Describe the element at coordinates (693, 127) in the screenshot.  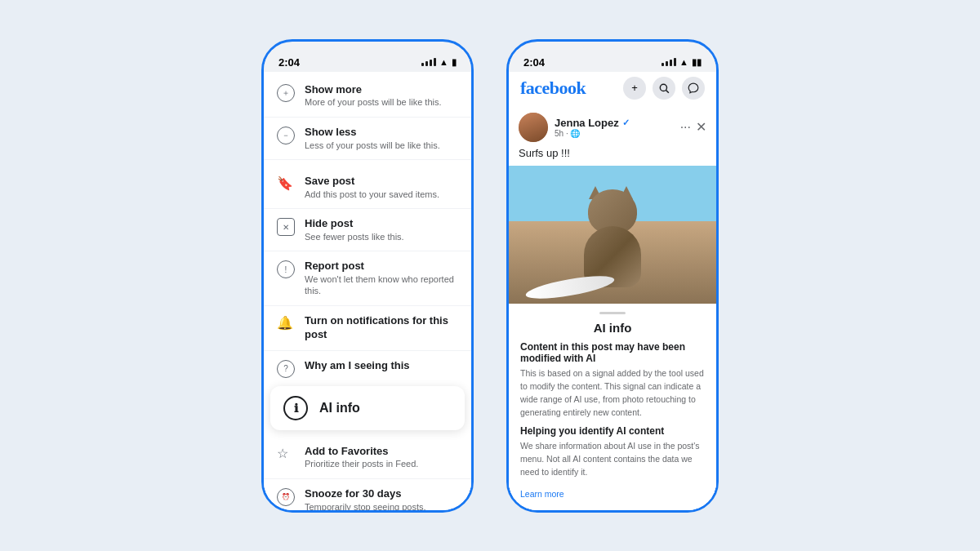
I see `post-actions: ··· ✕` at that location.